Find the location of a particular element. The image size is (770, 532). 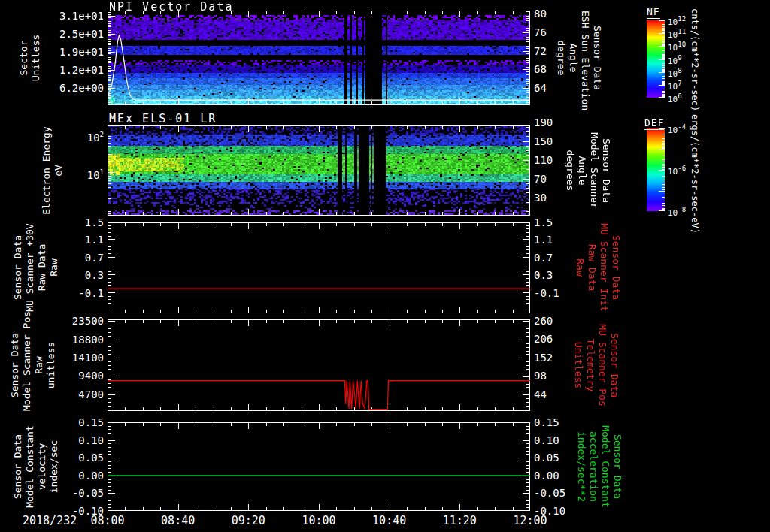

model-constant-velocity-panel-canvas is located at coordinates (319, 467).